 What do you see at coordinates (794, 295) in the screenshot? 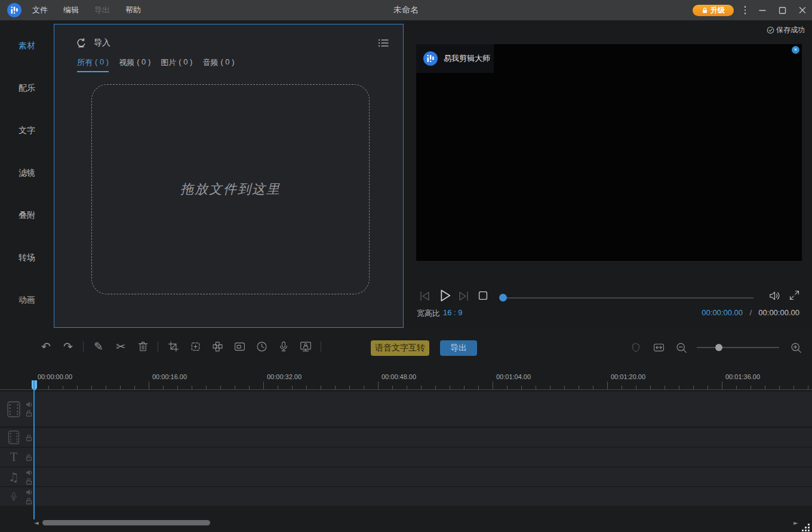
I see `fullscreen-icon` at bounding box center [794, 295].